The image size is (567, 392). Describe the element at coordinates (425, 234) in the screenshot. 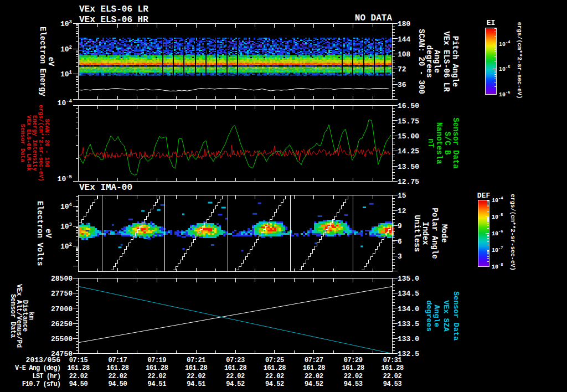

I see `svg-text: Index` at that location.